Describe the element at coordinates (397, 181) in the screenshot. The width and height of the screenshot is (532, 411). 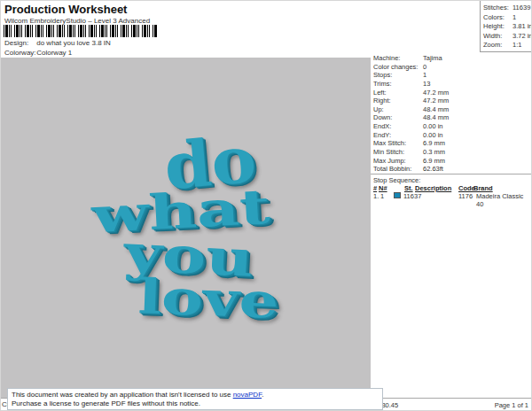
I see `stop-sequence-title: Stop Sequence:` at that location.